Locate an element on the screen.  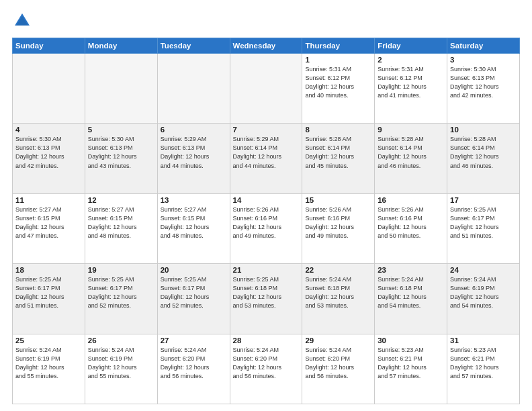
header-day-saturday: Saturday is located at coordinates (484, 46).